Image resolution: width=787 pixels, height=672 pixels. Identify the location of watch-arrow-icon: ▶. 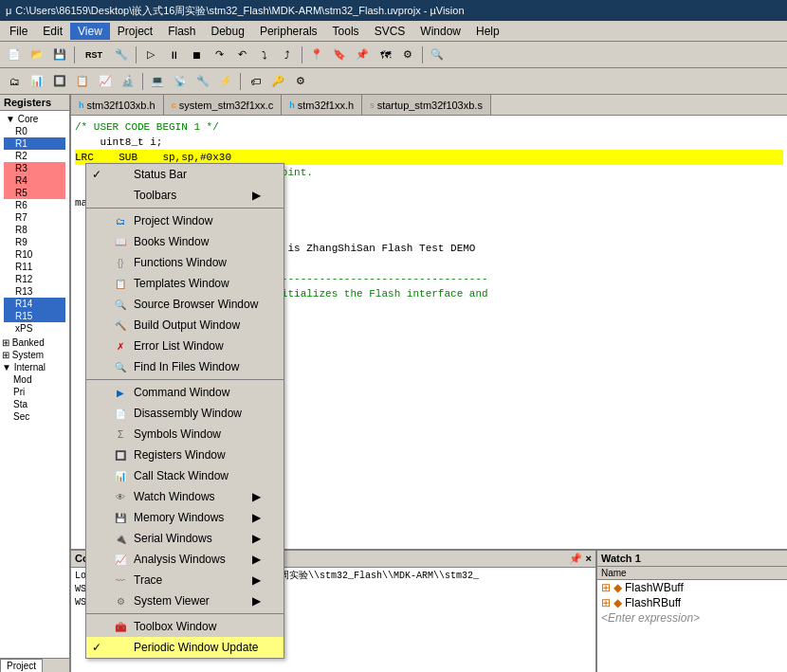
(258, 497).